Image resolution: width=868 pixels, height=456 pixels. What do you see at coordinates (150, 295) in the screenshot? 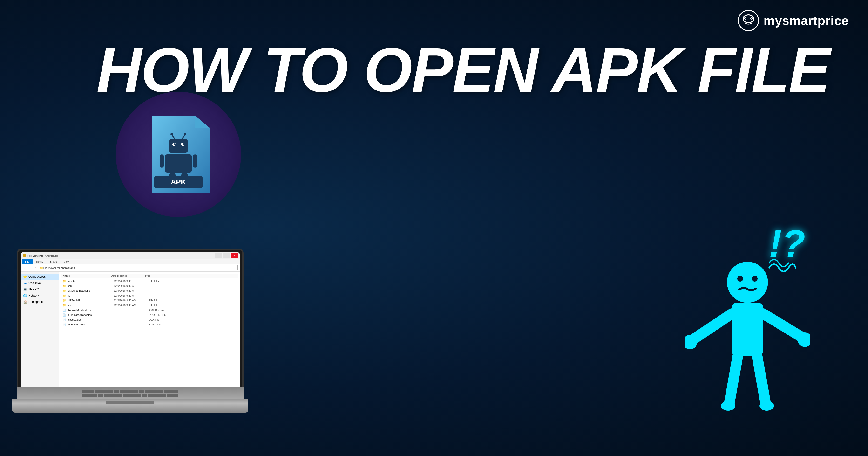
I see `file-row: 📁 lib 12/9/2016 9:40 A` at bounding box center [150, 295].